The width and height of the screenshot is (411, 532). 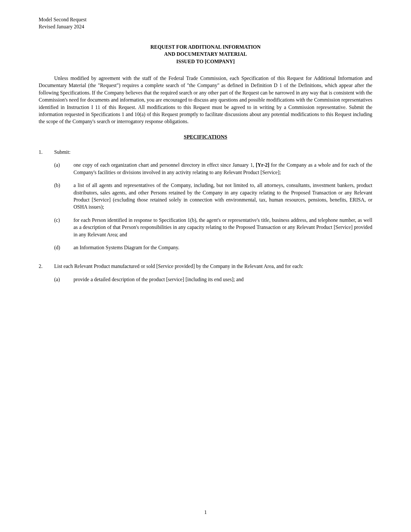 What do you see at coordinates (223, 248) in the screenshot?
I see `sub-content: an Information Systems Diagram for the C…` at bounding box center [223, 248].